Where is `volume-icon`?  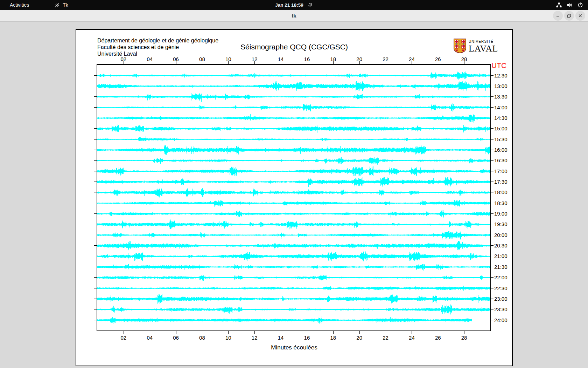
volume-icon is located at coordinates (570, 5).